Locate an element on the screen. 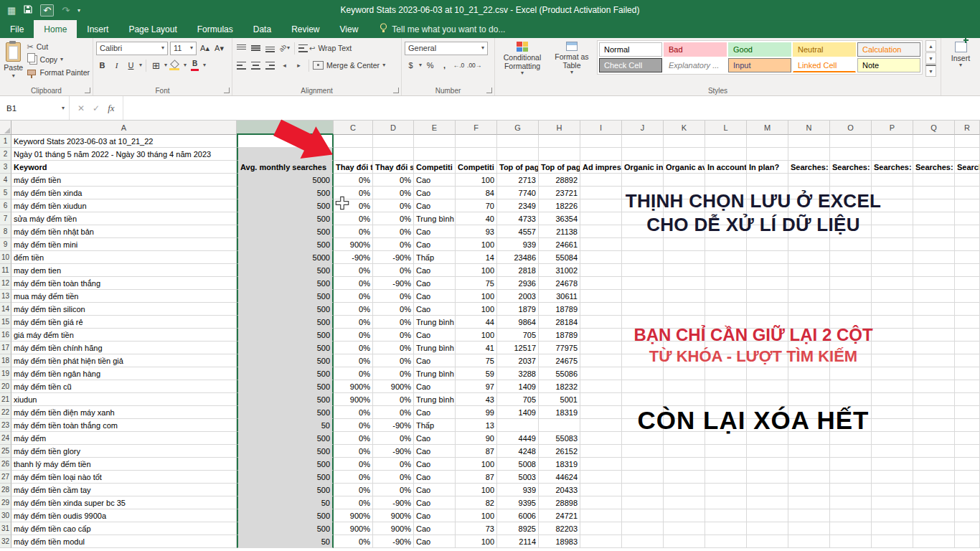 This screenshot has width=980, height=551. style-bad: Bad is located at coordinates (695, 50).